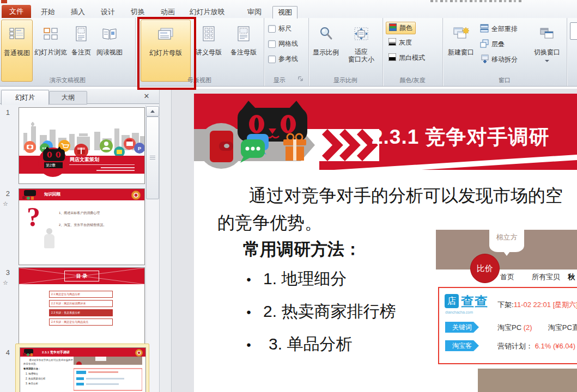 This screenshot has width=577, height=392. Describe the element at coordinates (361, 34) in the screenshot. I see `fit-to-window-icon` at that location.